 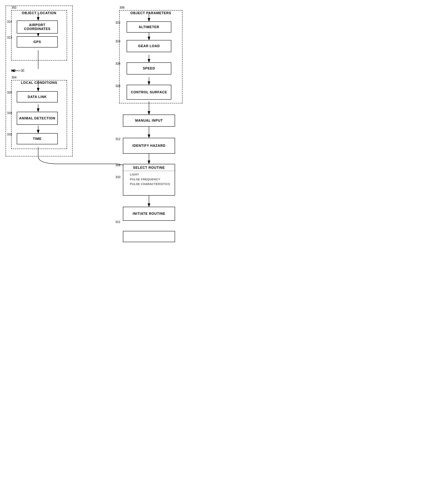 What do you see at coordinates (151, 13) in the screenshot?
I see `object-params-label: OBJECT PARAMETERS` at bounding box center [151, 13].